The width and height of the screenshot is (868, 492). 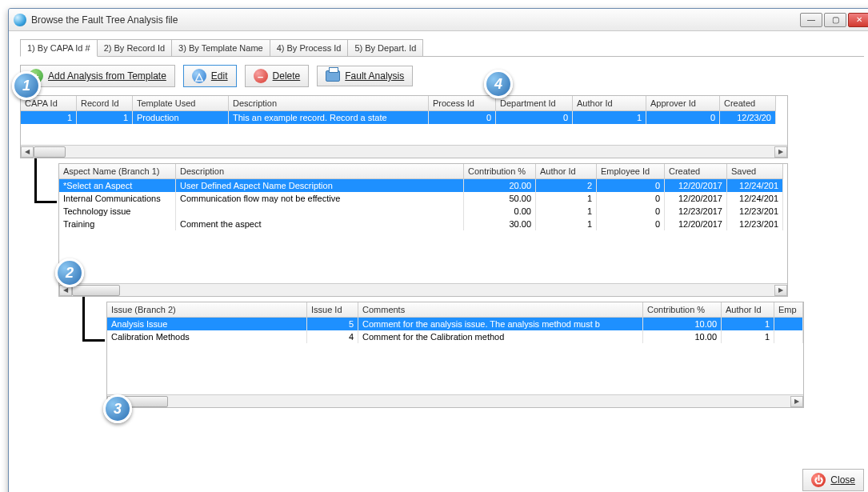 I want to click on col-created: Created, so click(x=748, y=104).